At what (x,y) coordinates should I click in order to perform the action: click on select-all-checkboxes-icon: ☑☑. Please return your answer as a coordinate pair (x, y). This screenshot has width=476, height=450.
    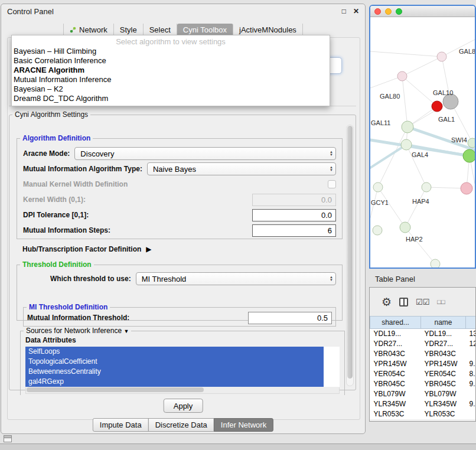
    Looking at the image, I should click on (423, 302).